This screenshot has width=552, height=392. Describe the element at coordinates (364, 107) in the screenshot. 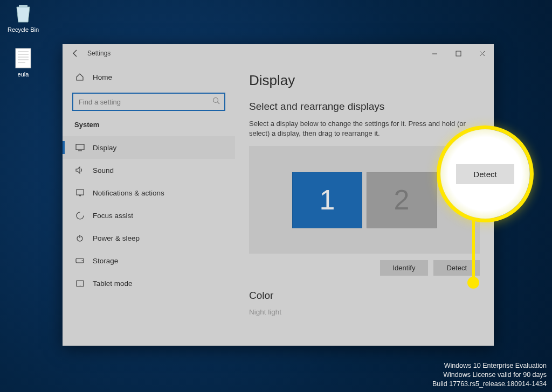

I see `section-heading: Select and rearrange displays` at that location.